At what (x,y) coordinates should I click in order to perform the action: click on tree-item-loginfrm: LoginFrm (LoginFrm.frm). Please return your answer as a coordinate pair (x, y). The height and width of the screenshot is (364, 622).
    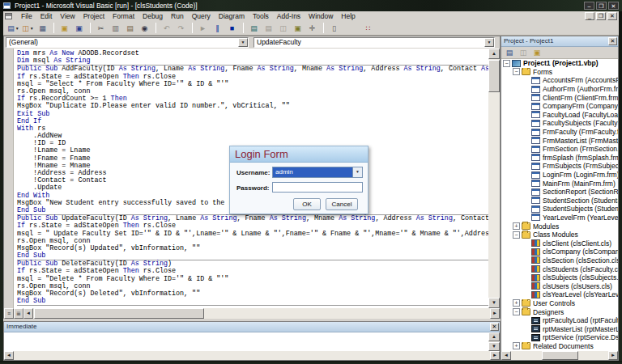
    Looking at the image, I should click on (560, 175).